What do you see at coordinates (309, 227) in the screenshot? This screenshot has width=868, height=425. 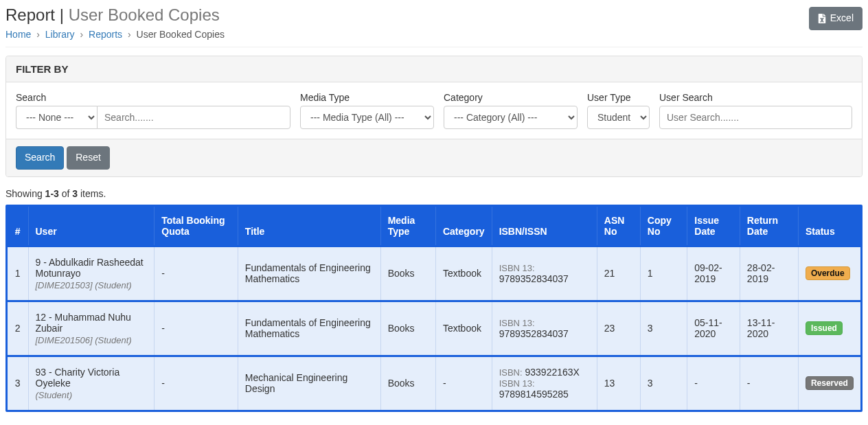 I see `col-title: Title` at bounding box center [309, 227].